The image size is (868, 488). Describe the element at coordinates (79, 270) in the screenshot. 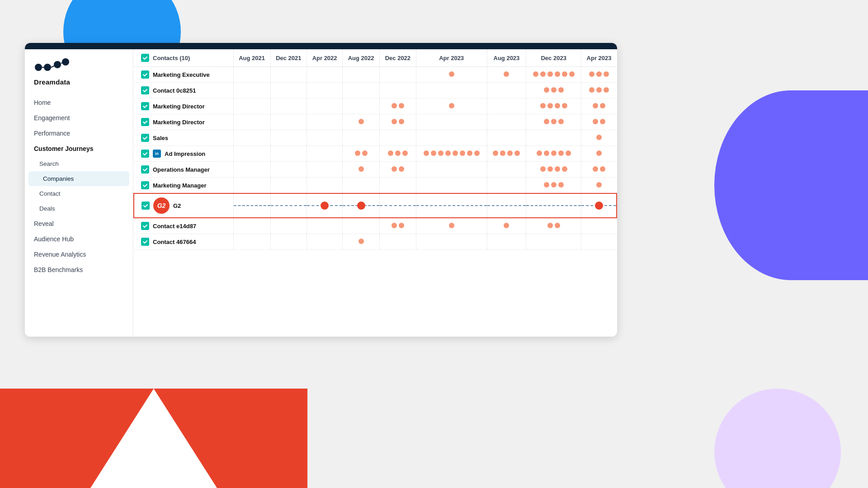

I see `sidebar-item-b2b-benchmarks: B2B Benchmarks` at that location.